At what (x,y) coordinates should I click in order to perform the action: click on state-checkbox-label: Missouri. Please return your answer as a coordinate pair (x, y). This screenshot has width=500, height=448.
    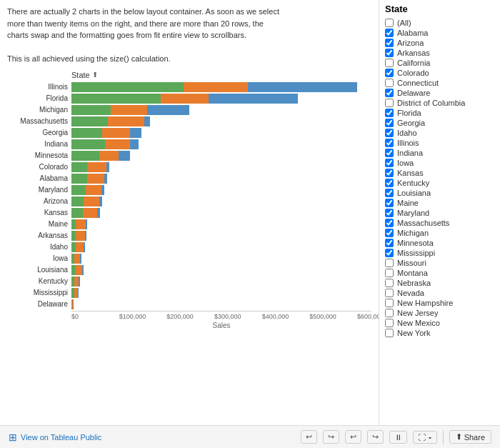
    Looking at the image, I should click on (411, 263).